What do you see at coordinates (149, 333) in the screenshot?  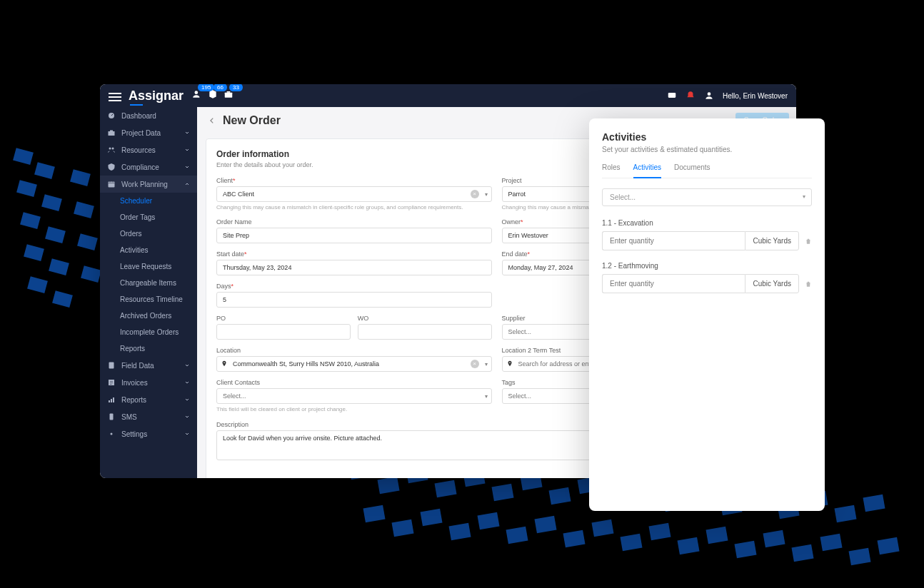 I see `sidebar-item-label: Incomplete Orders` at bounding box center [149, 333].